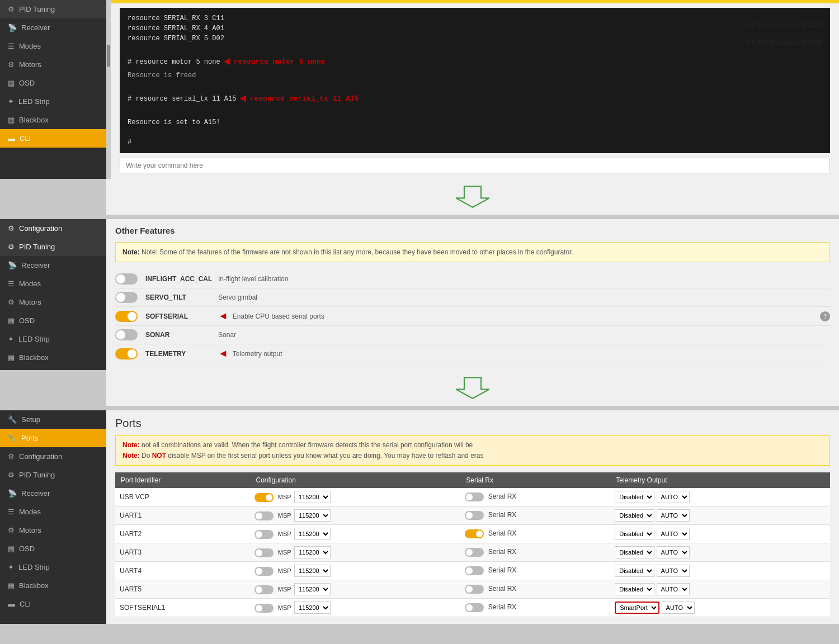 The image size is (839, 644). What do you see at coordinates (475, 165) in the screenshot?
I see `cli-command-input` at bounding box center [475, 165].